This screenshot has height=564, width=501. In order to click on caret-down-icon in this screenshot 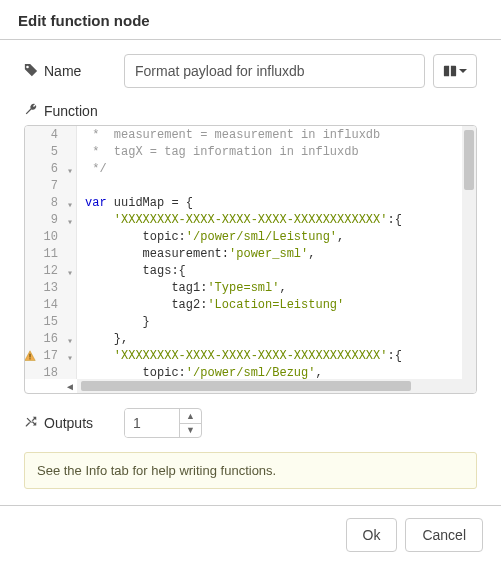, I will do `click(463, 71)`.